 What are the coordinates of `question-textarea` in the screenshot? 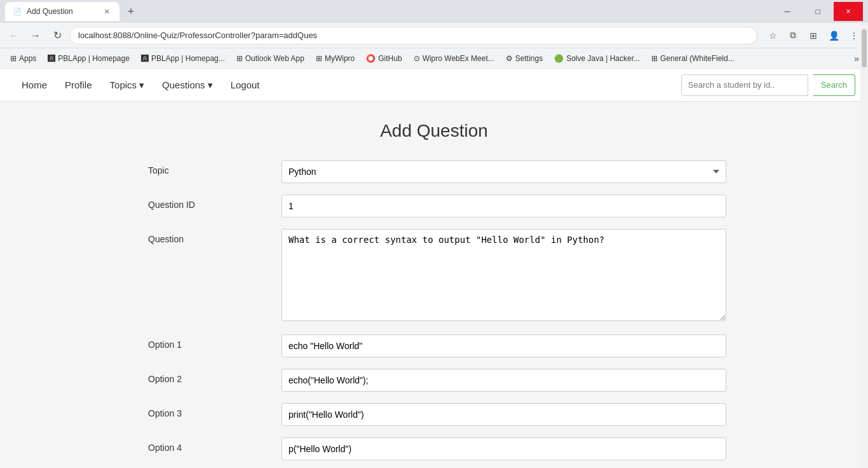 It's located at (504, 275).